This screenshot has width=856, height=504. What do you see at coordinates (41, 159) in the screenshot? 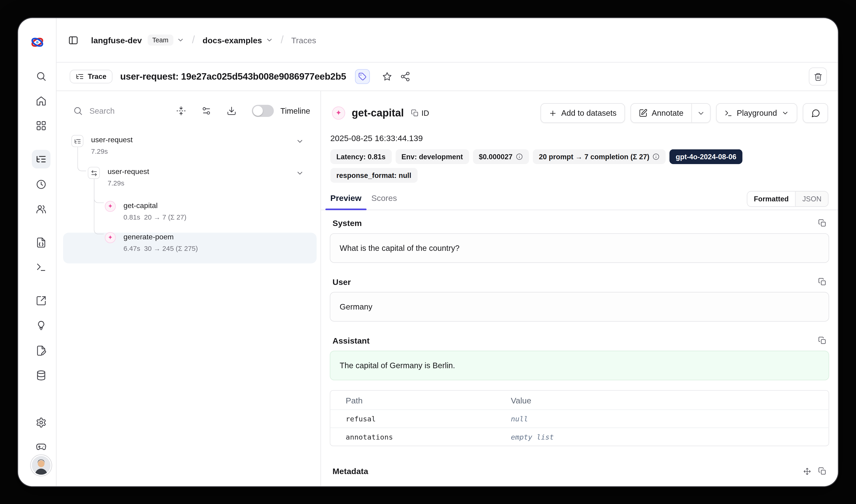
I see `rail-tracing-icon` at bounding box center [41, 159].